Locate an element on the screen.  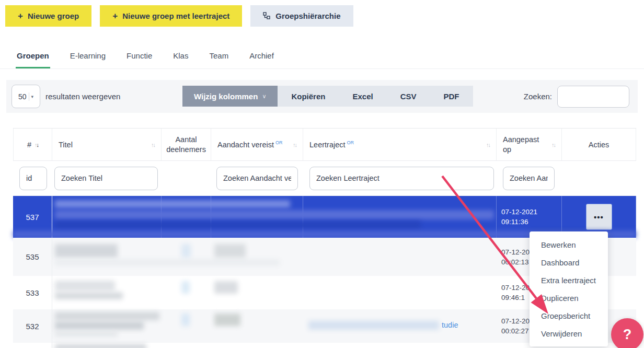
row-id: 532 is located at coordinates (32, 326).